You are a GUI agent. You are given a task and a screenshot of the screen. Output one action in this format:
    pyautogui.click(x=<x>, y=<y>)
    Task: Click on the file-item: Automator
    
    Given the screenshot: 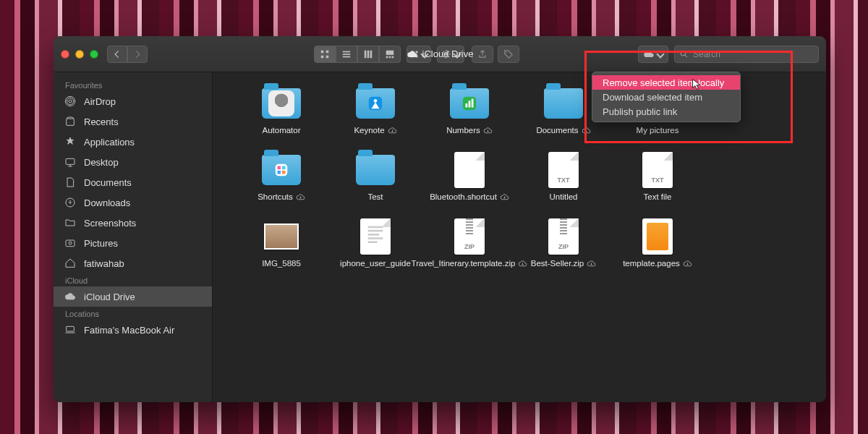 What is the action you would take?
    pyautogui.click(x=281, y=111)
    